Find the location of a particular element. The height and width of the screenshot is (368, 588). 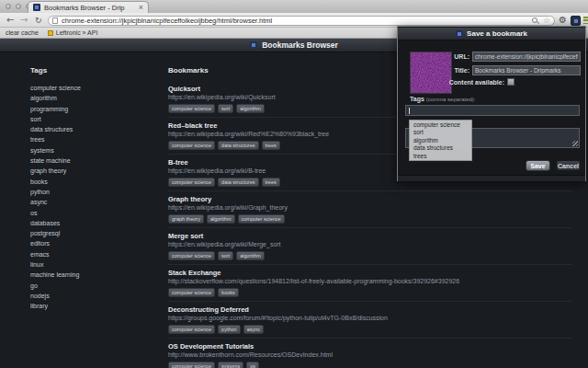

tags-label: Tags (comma separated): is located at coordinates (443, 99).